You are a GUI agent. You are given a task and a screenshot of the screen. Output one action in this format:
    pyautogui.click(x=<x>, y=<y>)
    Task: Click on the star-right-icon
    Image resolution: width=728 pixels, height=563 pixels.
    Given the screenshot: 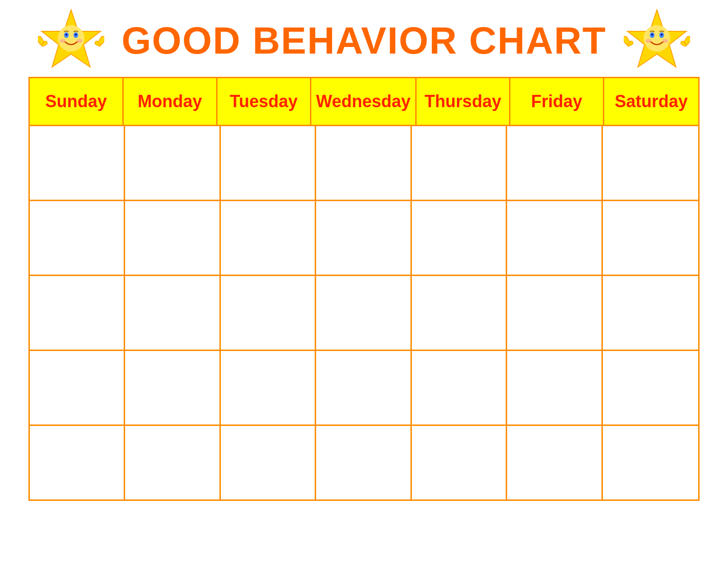 What is the action you would take?
    pyautogui.click(x=657, y=41)
    